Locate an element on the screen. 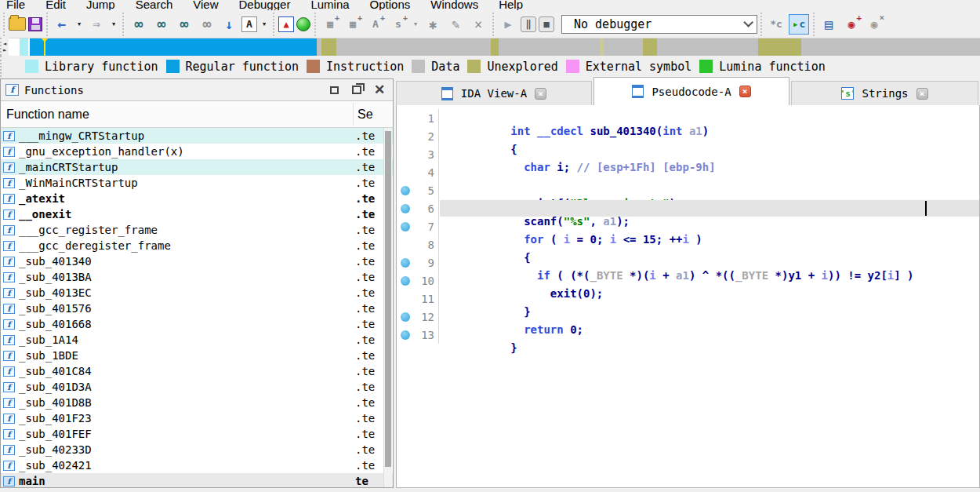 The height and width of the screenshot is (492, 980). function-name: _WinMainCRTStartup is located at coordinates (78, 183).